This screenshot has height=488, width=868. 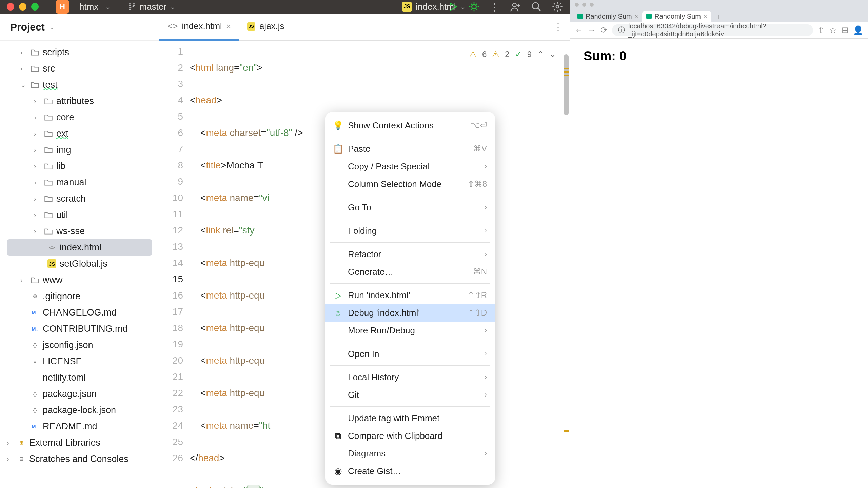 I want to click on tree-folder-wssse: ›ws-sse, so click(x=79, y=231).